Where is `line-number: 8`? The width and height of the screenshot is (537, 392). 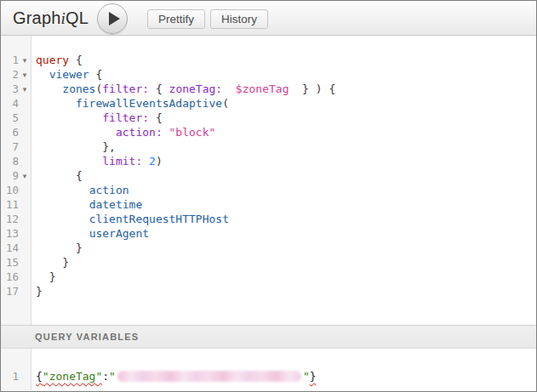
line-number: 8 is located at coordinates (10, 162).